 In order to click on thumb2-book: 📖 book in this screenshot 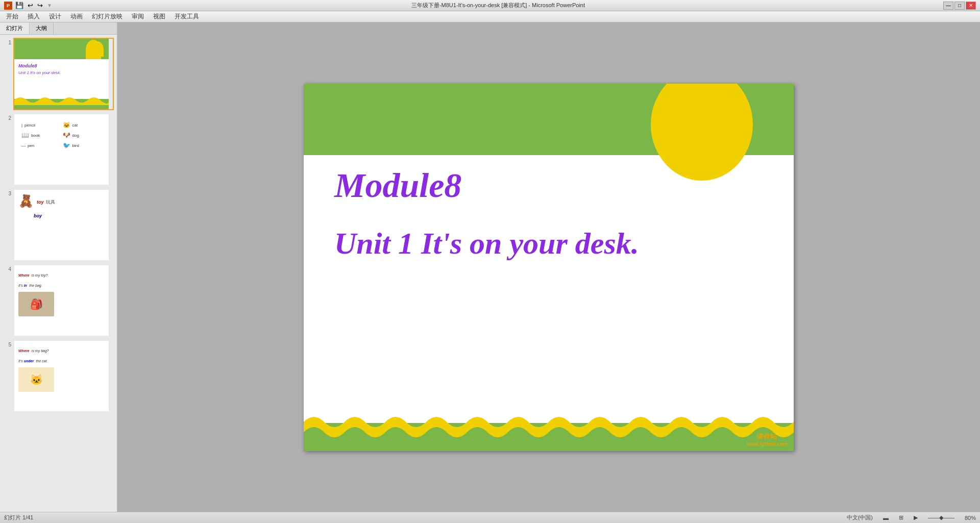, I will do `click(41, 135)`.